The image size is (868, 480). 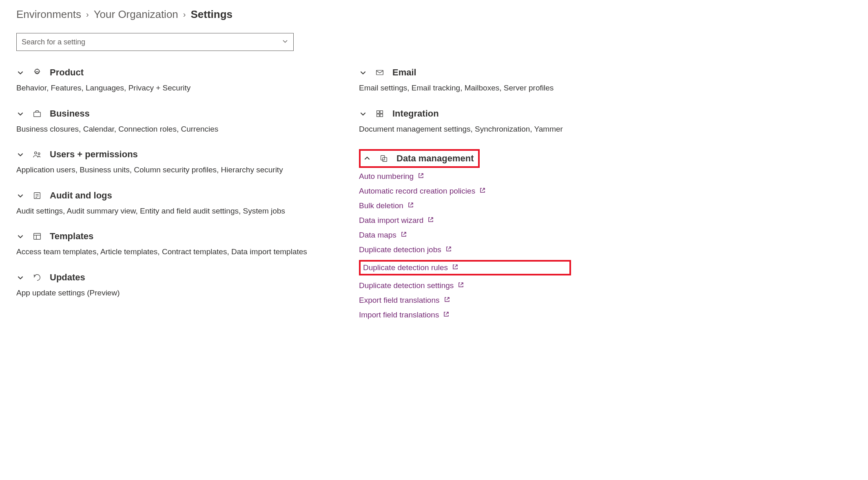 What do you see at coordinates (81, 196) in the screenshot?
I see `section-title: Audit and logs` at bounding box center [81, 196].